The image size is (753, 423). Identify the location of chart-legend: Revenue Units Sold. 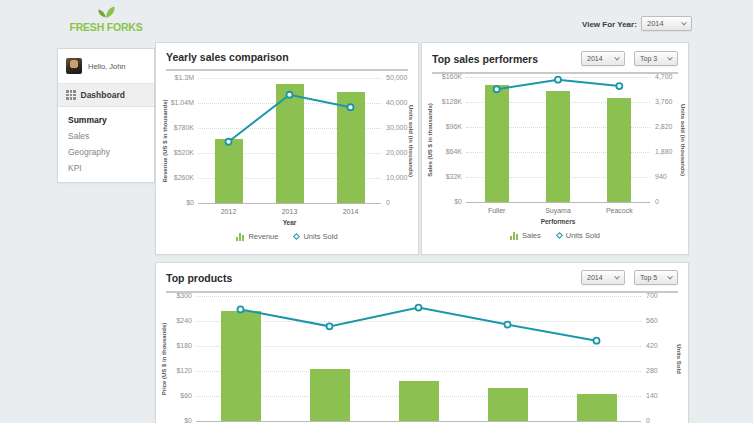
(287, 236).